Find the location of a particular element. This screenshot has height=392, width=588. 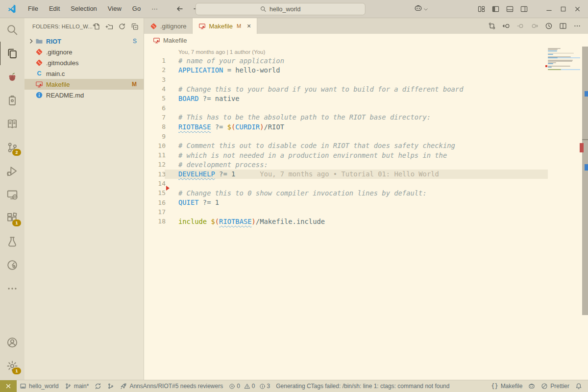

status-git-branch: main* is located at coordinates (77, 386).